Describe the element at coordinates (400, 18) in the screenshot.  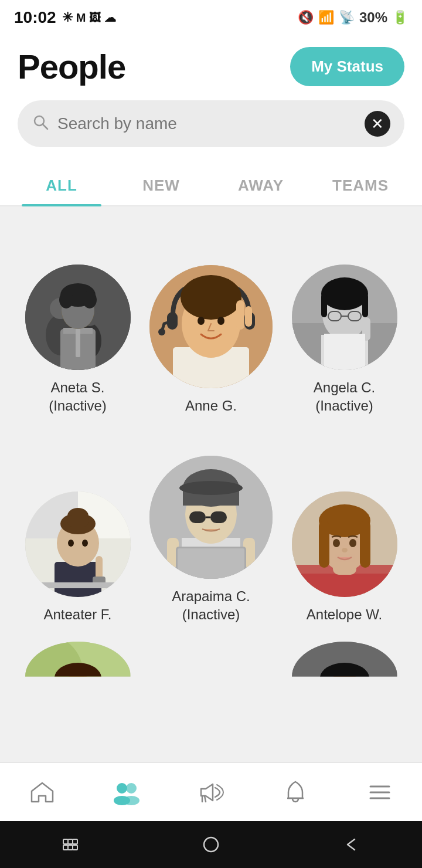
I see `battery-icon: 🔋` at that location.